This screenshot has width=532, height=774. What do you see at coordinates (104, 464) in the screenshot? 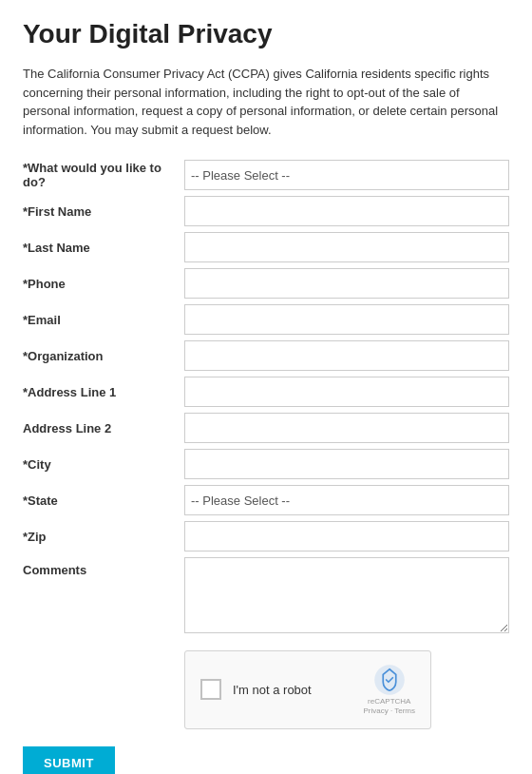
I see `label-city: *City` at bounding box center [104, 464].